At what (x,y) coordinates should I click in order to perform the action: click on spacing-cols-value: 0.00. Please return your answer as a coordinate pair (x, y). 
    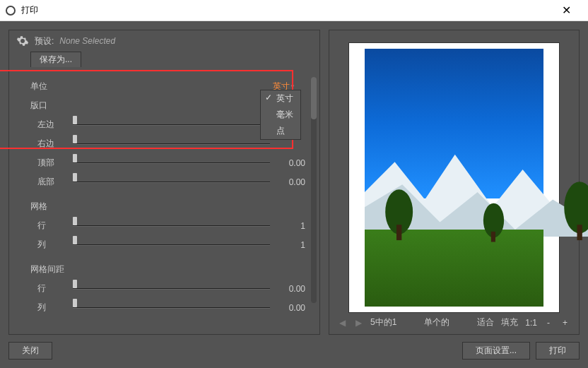
    Looking at the image, I should click on (291, 308).